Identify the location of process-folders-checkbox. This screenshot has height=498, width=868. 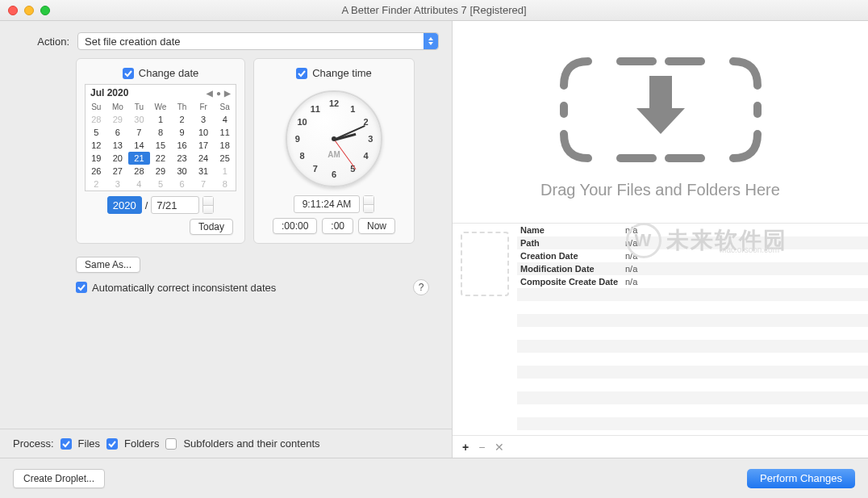
(112, 444).